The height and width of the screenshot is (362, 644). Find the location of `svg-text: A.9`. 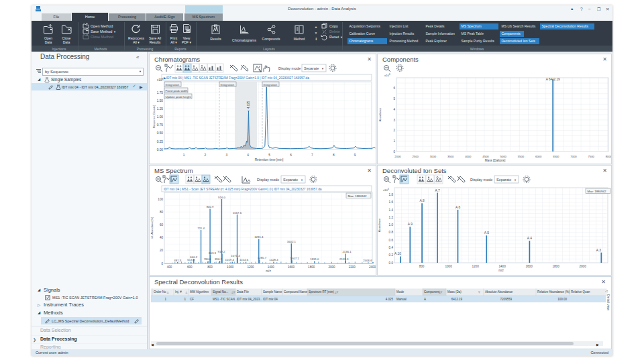

svg-text: A.9 is located at coordinates (411, 224).